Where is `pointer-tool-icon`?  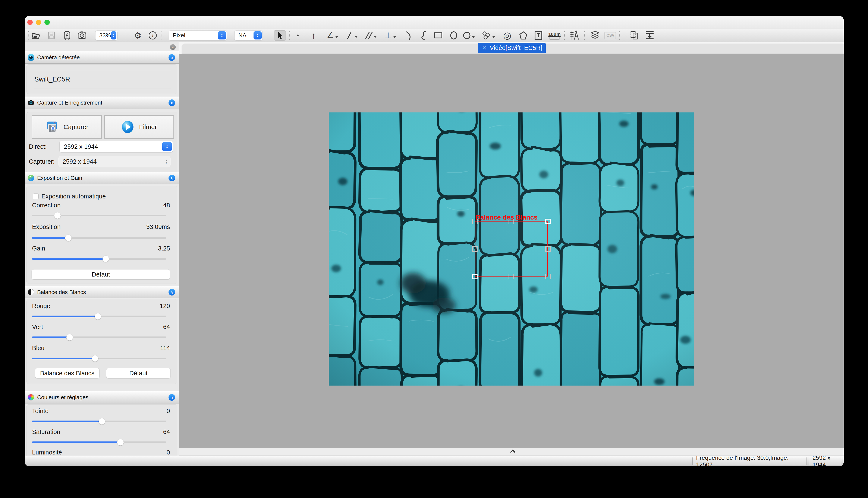 pointer-tool-icon is located at coordinates (280, 36).